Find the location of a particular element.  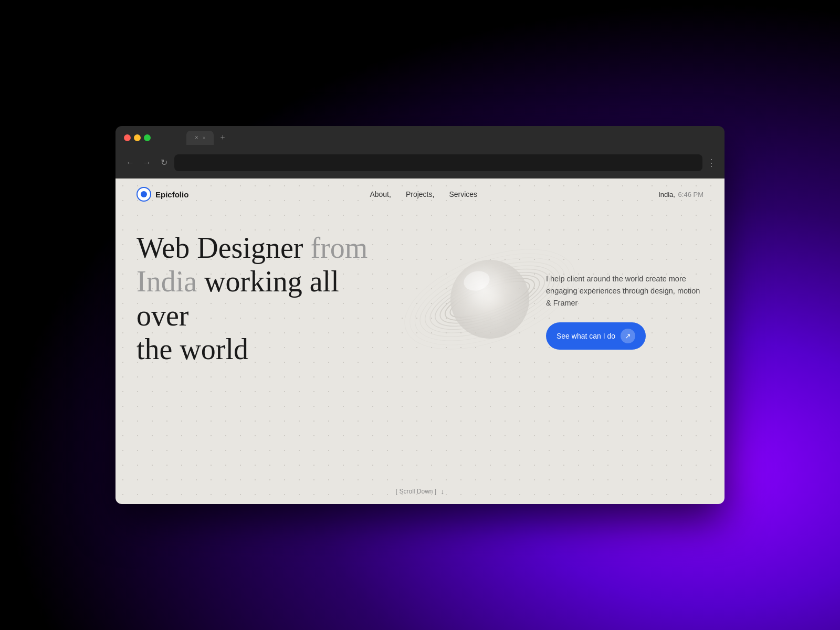

hero-title-india: India is located at coordinates (167, 281).